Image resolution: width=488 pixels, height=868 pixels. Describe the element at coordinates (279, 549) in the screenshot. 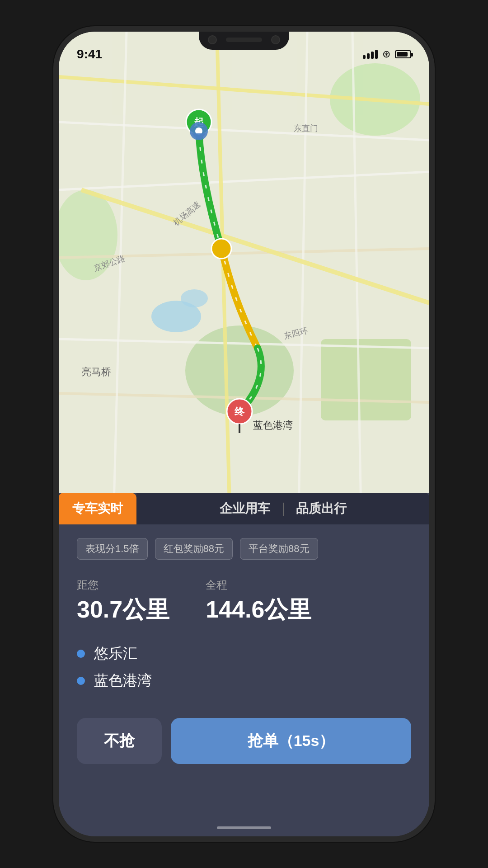

I see `badge-platform: 平台奖励88元` at that location.